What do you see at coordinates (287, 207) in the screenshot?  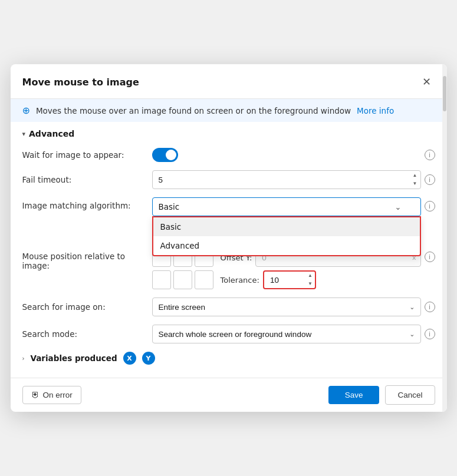 I see `image-algo-control: Basic ⌄ Basic Advanced` at bounding box center [287, 207].